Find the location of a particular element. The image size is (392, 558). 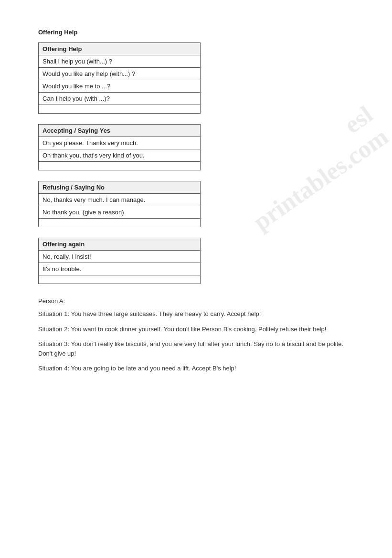

table-row: Would you like me to ...? is located at coordinates (119, 86).